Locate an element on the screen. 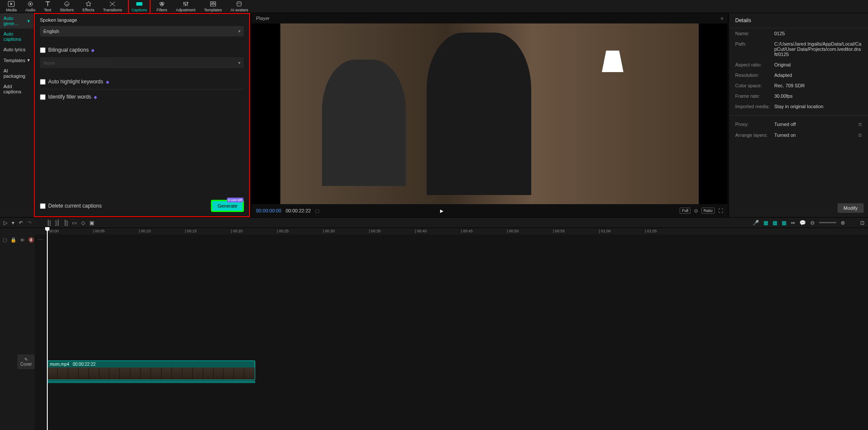  subtab-auto-generate: Auto gene...▾ is located at coordinates (16, 21).